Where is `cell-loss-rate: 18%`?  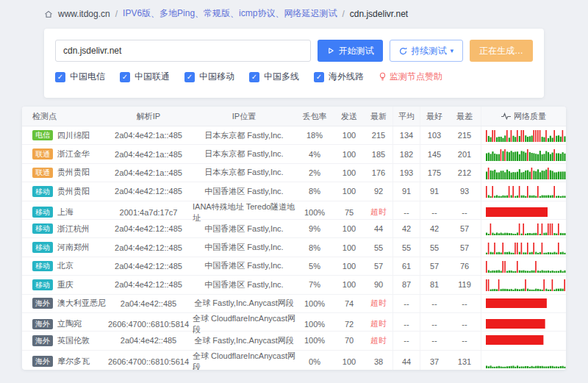 cell-loss-rate: 18% is located at coordinates (315, 135).